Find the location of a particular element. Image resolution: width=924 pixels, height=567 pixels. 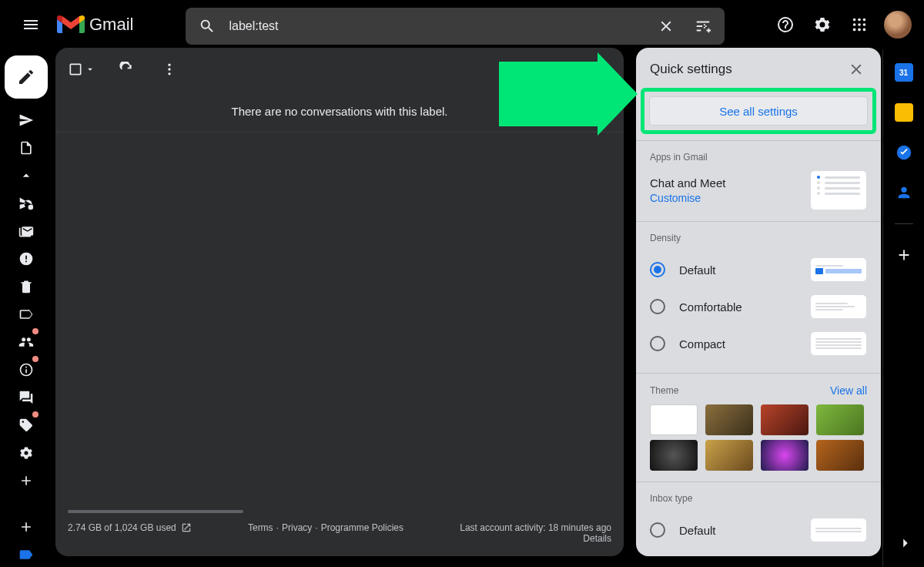

refresh-button is located at coordinates (126, 69).